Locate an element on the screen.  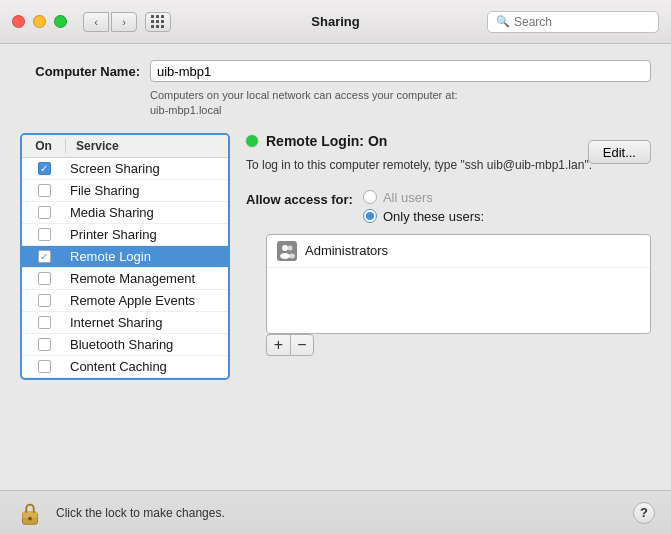
lock-button is located at coordinates (30, 513).